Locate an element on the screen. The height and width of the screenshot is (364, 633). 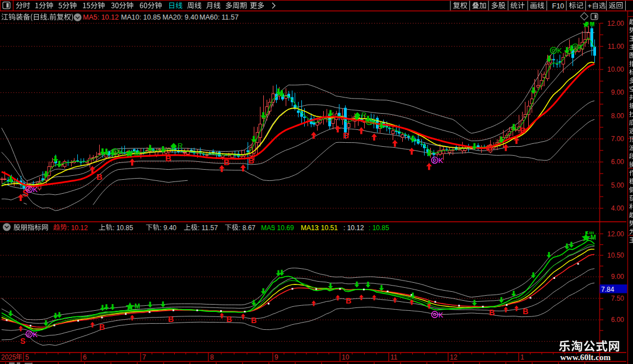
svg-text: 5.00 is located at coordinates (618, 185).